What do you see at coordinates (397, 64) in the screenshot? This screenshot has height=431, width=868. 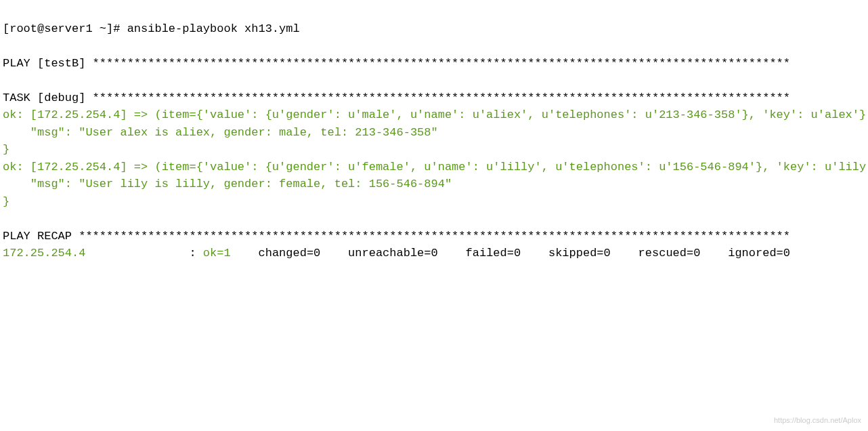 I see `play-header: PLAY [testB] ***************************…` at bounding box center [397, 64].